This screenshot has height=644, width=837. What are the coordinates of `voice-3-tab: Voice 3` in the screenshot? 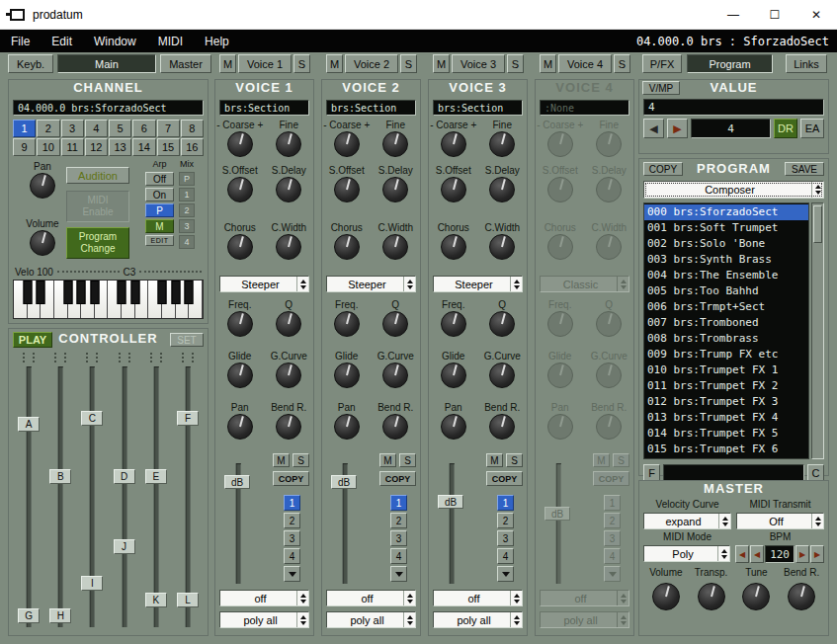 It's located at (478, 63).